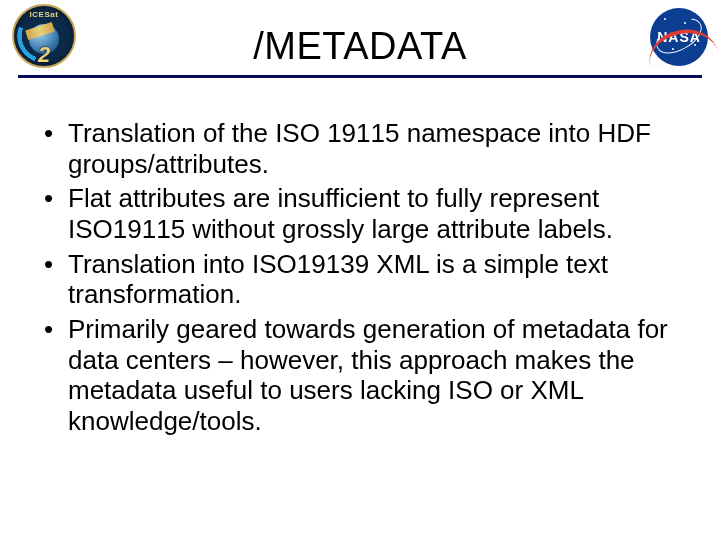 This screenshot has width=720, height=540. What do you see at coordinates (360, 46) in the screenshot?
I see `slide-title: /METADATA` at bounding box center [360, 46].